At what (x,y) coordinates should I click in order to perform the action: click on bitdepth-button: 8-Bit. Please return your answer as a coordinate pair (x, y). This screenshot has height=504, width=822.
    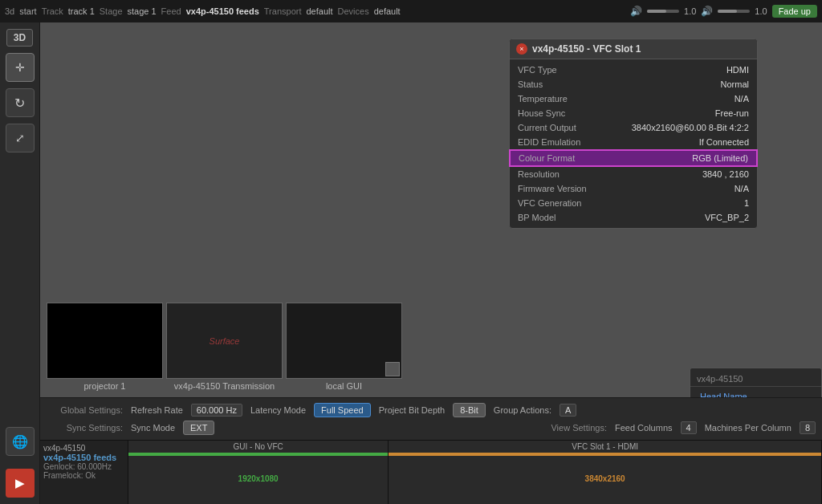
    Looking at the image, I should click on (469, 410).